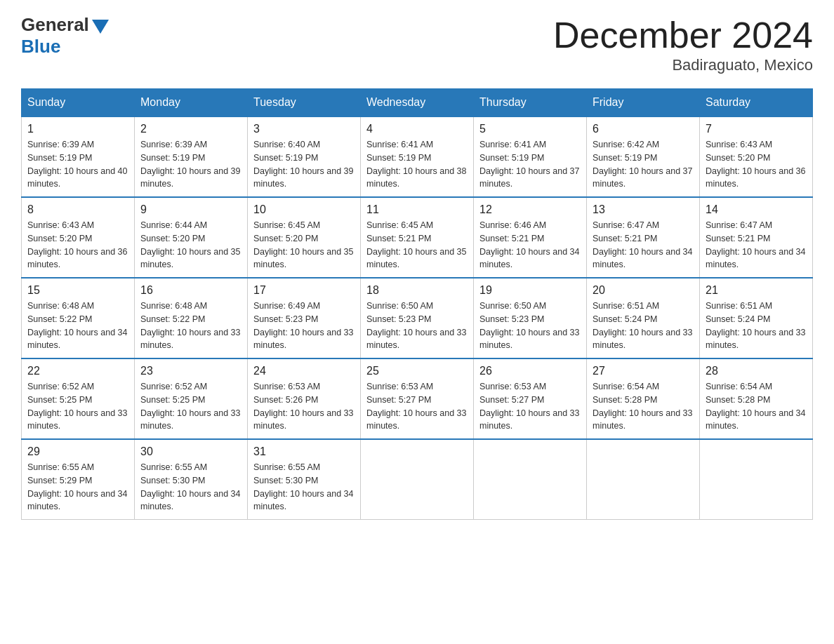 The image size is (834, 644). I want to click on day-number: 31, so click(304, 452).